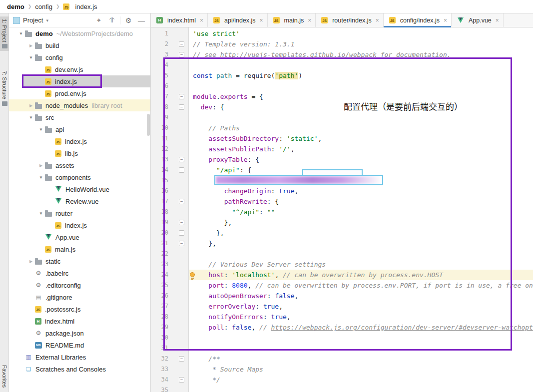 This screenshot has height=392, width=533. Describe the element at coordinates (361, 212) in the screenshot. I see `code-text: "^/api": ""` at that location.